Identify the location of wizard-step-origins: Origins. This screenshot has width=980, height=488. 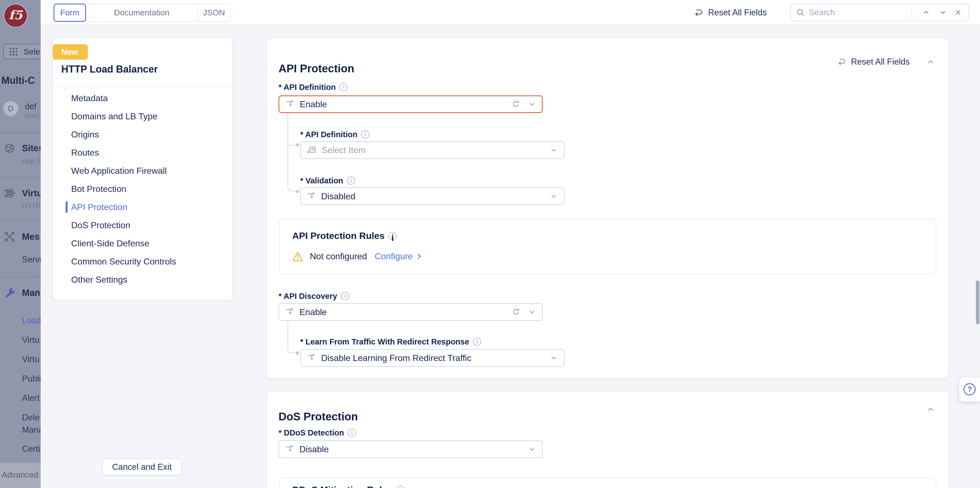
(142, 134).